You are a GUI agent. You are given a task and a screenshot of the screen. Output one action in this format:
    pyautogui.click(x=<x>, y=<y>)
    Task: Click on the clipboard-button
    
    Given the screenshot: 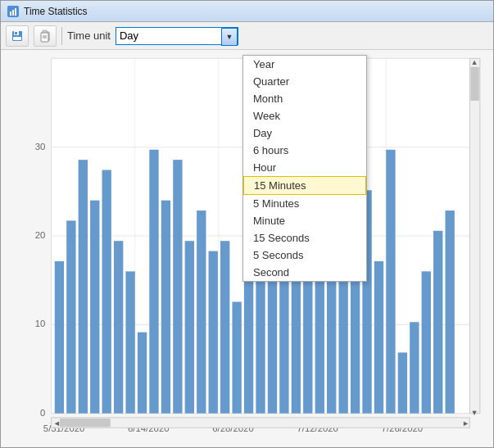 What is the action you would take?
    pyautogui.click(x=45, y=36)
    